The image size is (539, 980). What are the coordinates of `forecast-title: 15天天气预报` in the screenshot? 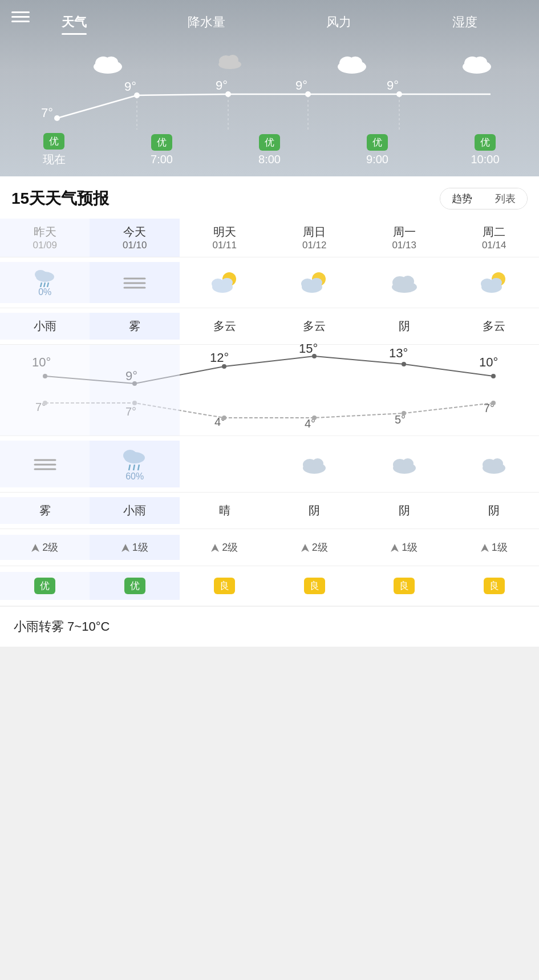 It's located at (60, 199).